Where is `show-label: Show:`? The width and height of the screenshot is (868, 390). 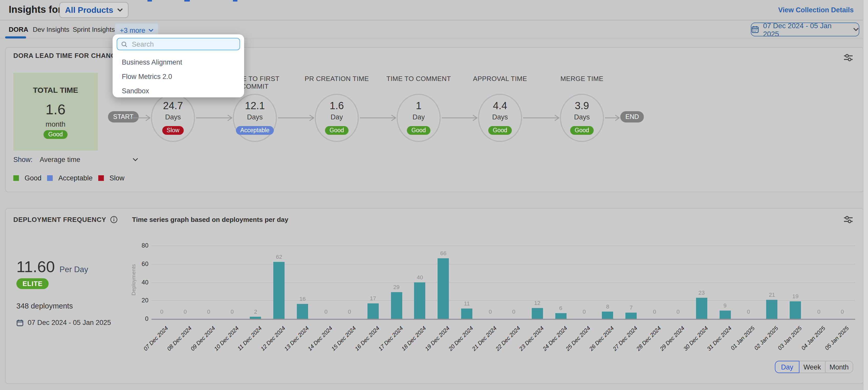 show-label: Show: is located at coordinates (23, 160).